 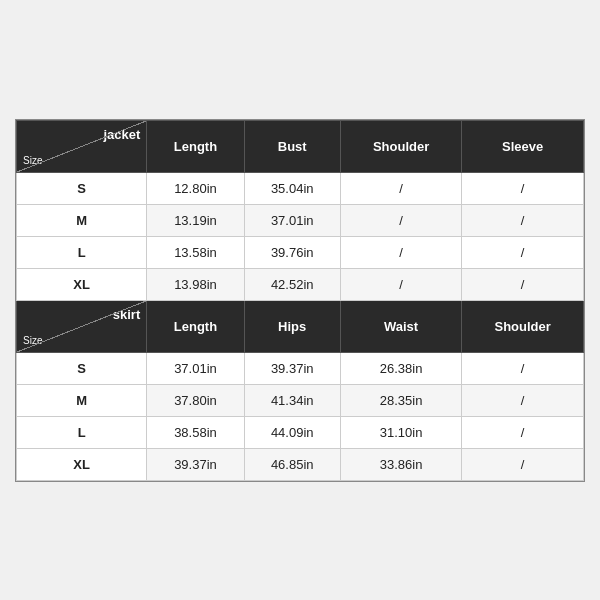 I want to click on skirt-xl-col3: 33.86in, so click(x=401, y=464).